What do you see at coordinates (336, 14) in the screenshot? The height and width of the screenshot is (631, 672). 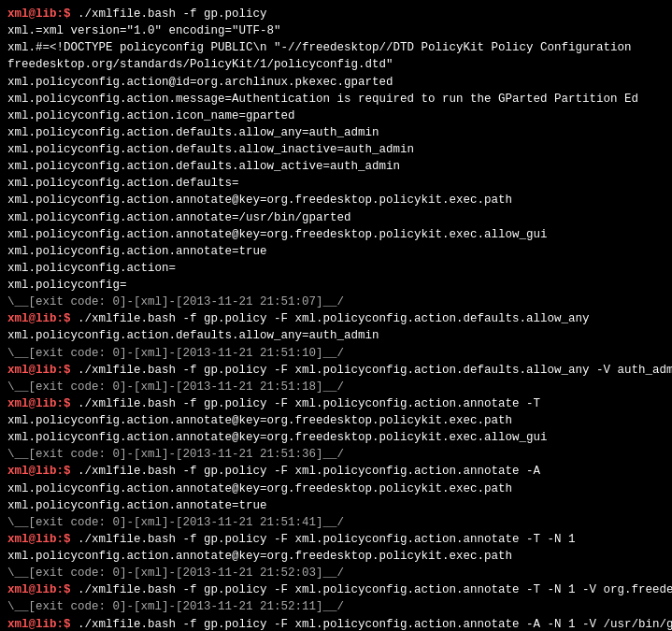 I see `terminal-line: xml@lib:$ ./xmlfile.bash -f gp.policy` at bounding box center [336, 14].